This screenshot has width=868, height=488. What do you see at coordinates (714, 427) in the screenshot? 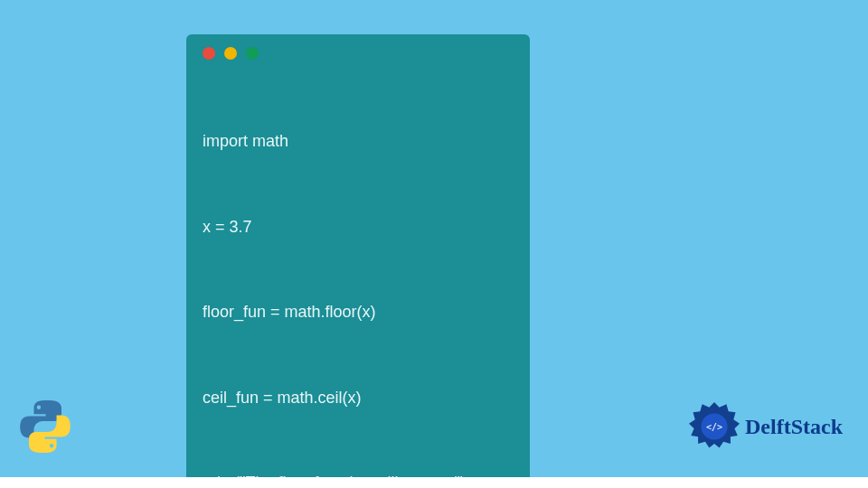
I see `delft-badge-icon: </>` at bounding box center [714, 427].